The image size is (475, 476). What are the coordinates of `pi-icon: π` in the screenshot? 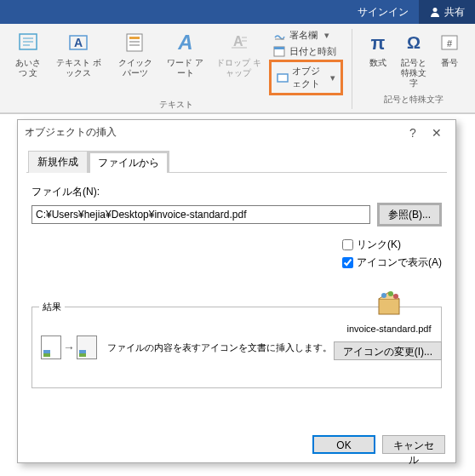 It's located at (378, 43).